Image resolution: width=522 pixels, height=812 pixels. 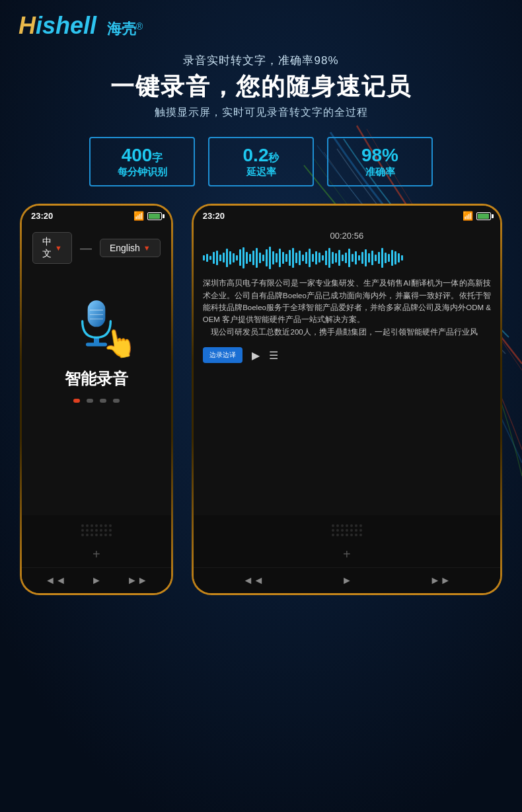 I want to click on speaker-right, so click(x=347, y=528).